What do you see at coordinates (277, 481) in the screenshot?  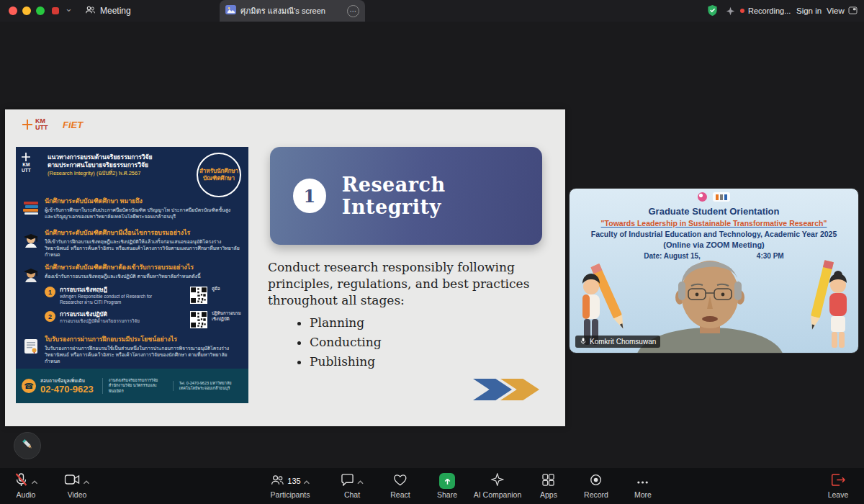 I see `participants-icon` at bounding box center [277, 481].